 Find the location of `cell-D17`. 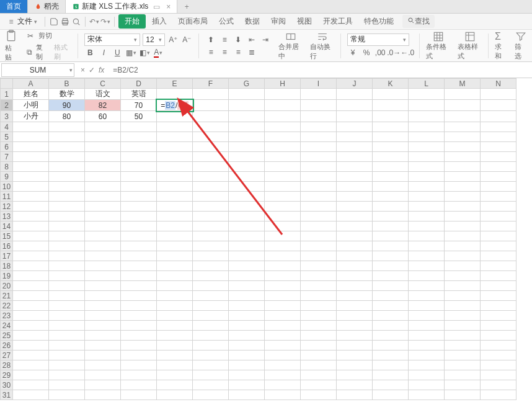

cell-D17 is located at coordinates (139, 256).